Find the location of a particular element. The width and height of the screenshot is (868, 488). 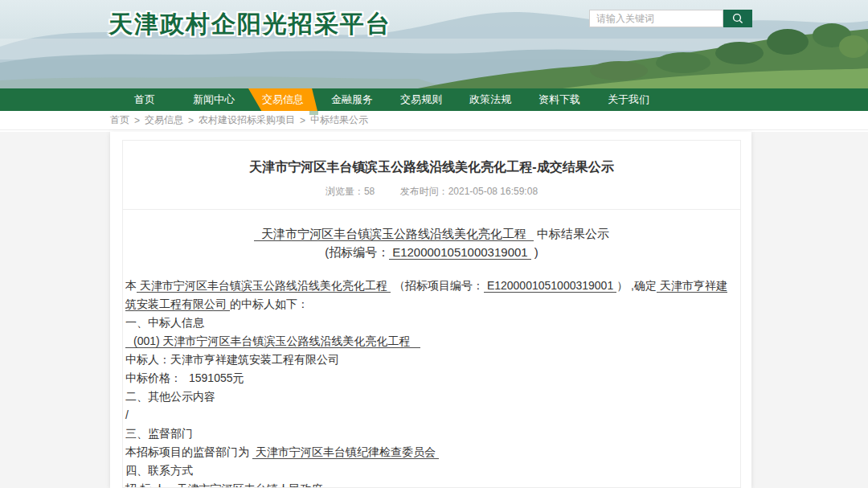

winner-value: 天津市亨祥建筑安装工程有限公司 is located at coordinates (255, 359).